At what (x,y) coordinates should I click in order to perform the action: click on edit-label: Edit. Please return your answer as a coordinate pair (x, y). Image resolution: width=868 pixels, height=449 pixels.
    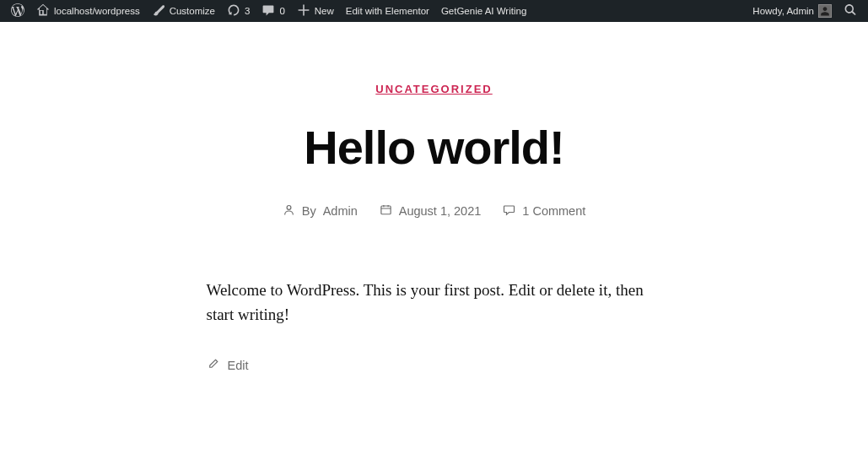
    Looking at the image, I should click on (238, 365).